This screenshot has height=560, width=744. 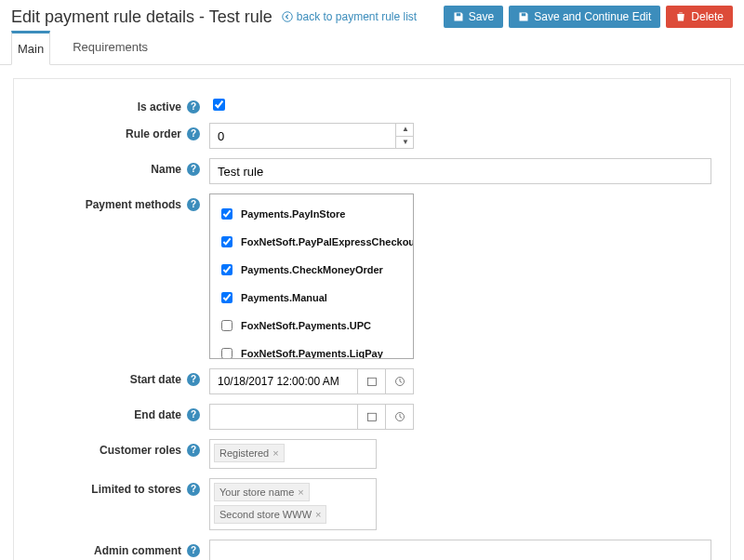 I want to click on customer-roles-label: Customer roles ?, so click(x=121, y=448).